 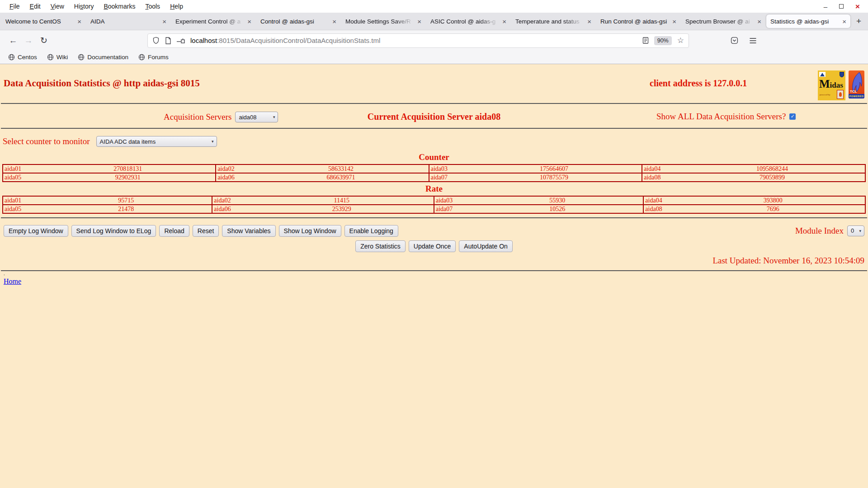 I want to click on url-text: localhost:8015/DataAcquisitionControl/Da…, so click(x=414, y=41).